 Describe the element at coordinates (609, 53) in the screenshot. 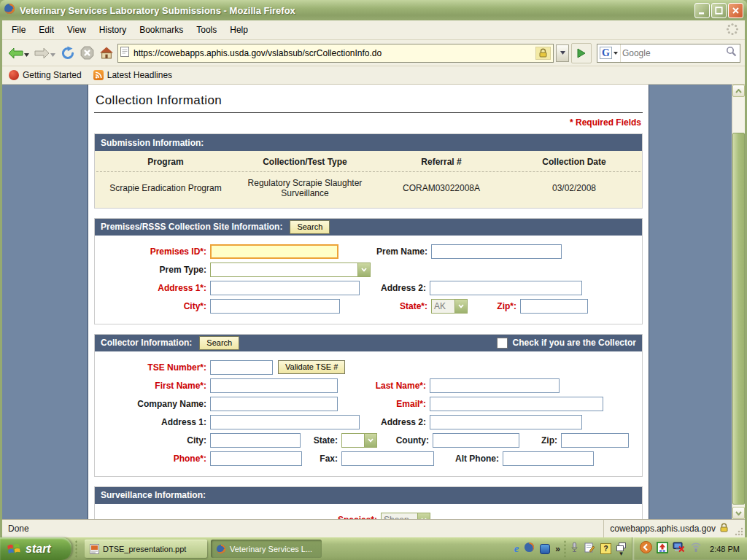

I see `search-engine-button: G` at that location.